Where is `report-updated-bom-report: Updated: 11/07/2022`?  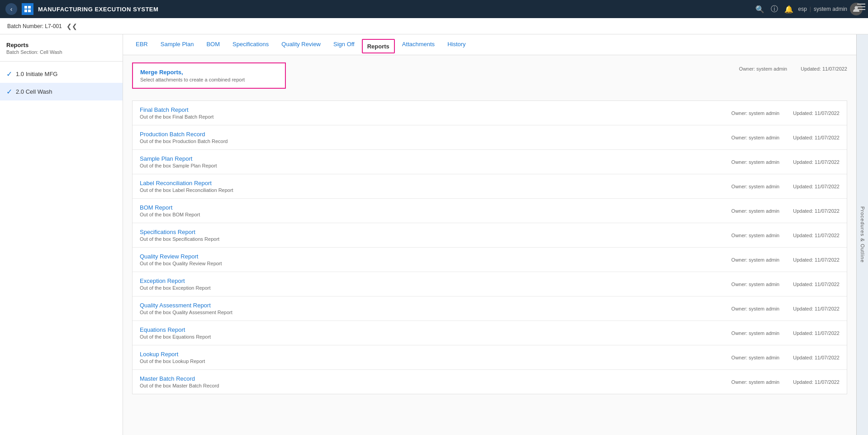 report-updated-bom-report: Updated: 11/07/2022 is located at coordinates (816, 211).